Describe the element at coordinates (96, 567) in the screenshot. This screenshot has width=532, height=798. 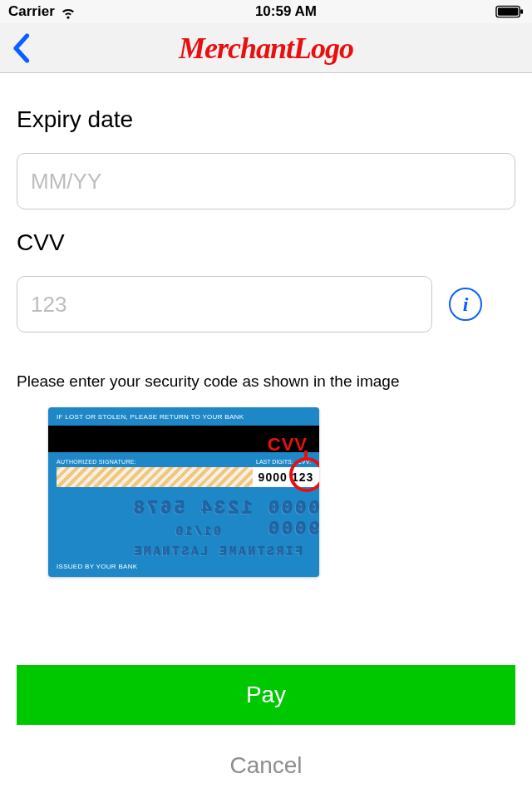
I see `card-issued-by-text: ISSUED BY YOUR BANK` at that location.